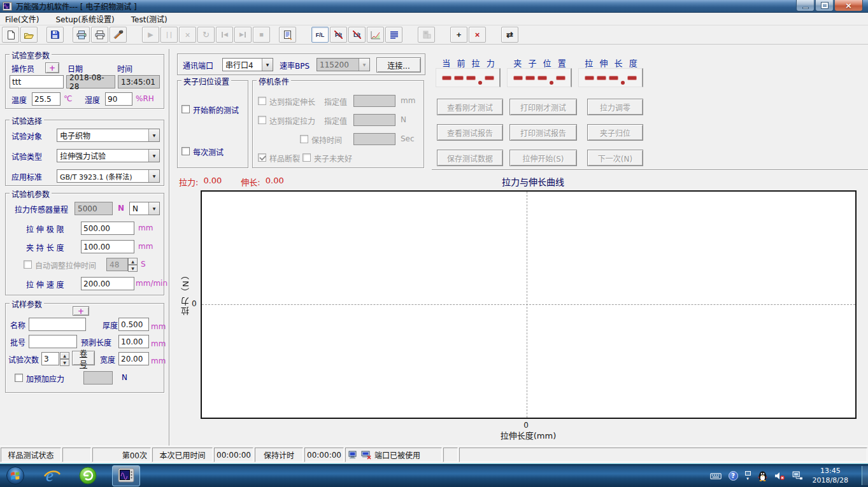 The height and width of the screenshot is (487, 868). Describe the element at coordinates (82, 34) in the screenshot. I see `print-preview-button` at that location.